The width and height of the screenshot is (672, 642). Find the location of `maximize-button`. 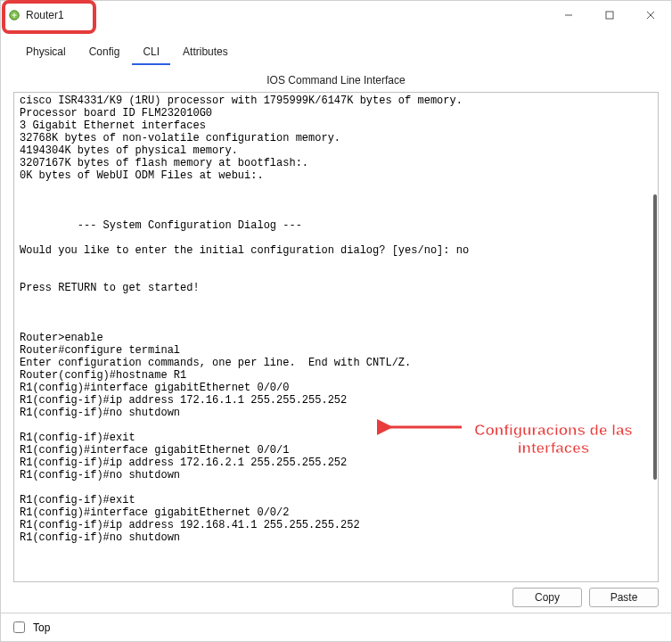

maximize-button is located at coordinates (610, 15).